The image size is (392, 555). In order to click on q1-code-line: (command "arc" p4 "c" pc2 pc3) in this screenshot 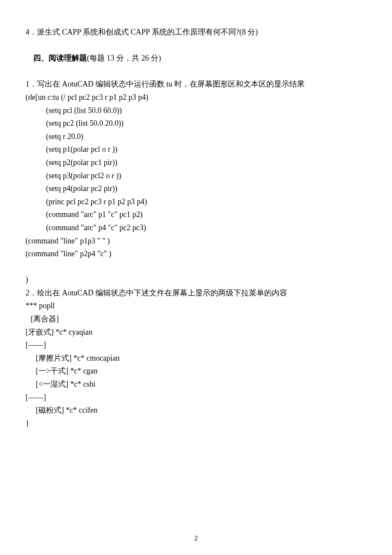, I will do `click(196, 228)`.